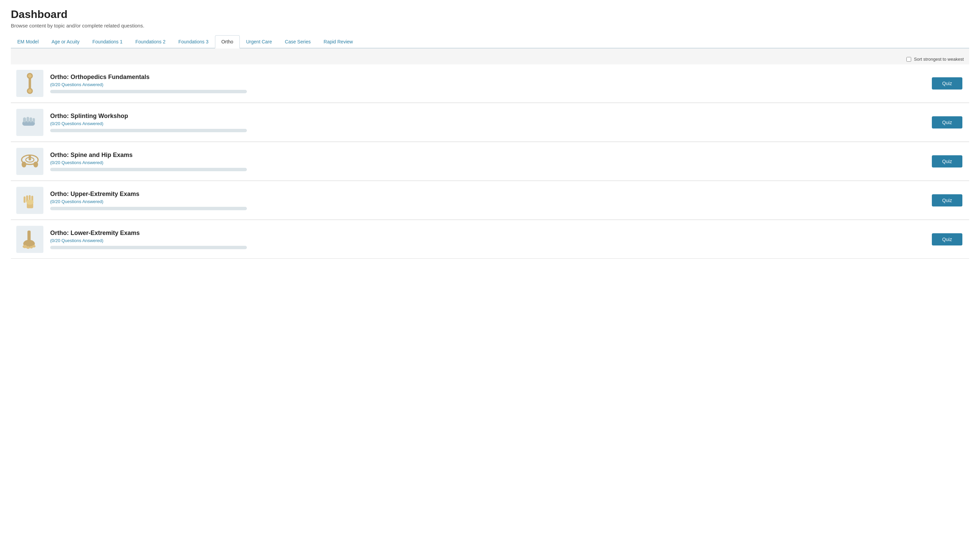  What do you see at coordinates (30, 123) in the screenshot?
I see `course-thumb-ortho-splinting` at bounding box center [30, 123].